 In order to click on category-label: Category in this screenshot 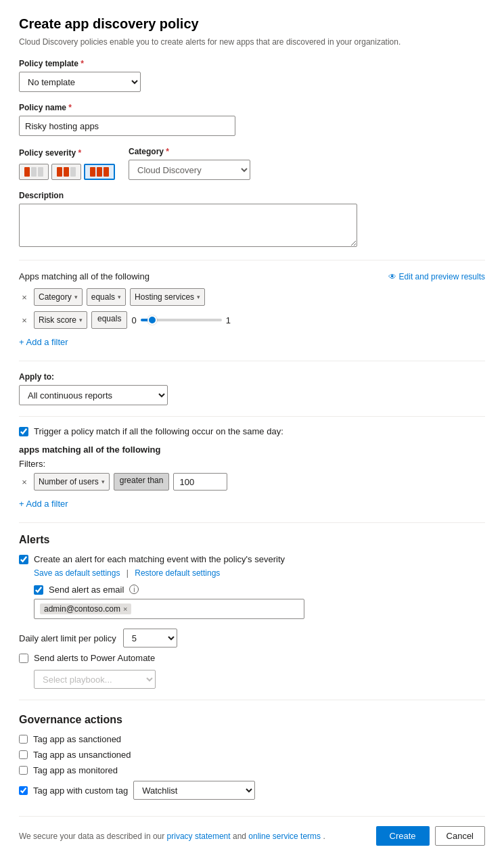, I will do `click(189, 152)`.